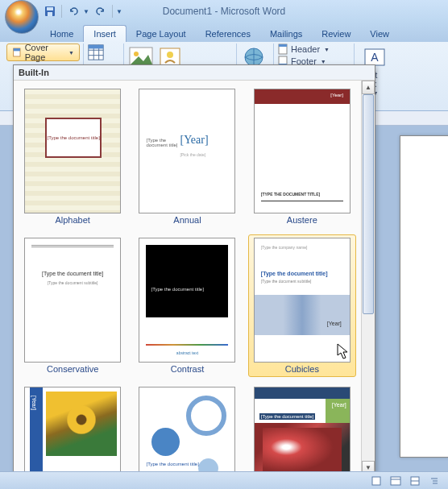  What do you see at coordinates (96, 52) in the screenshot?
I see `table-button` at bounding box center [96, 52].